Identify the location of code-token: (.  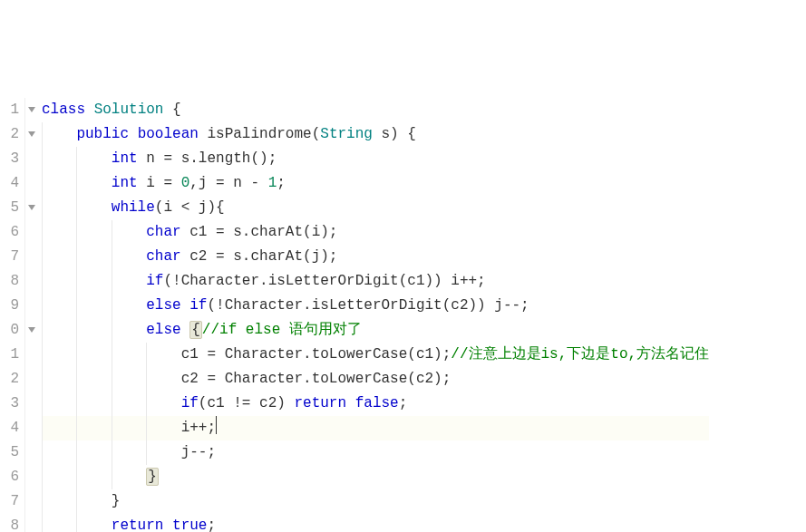
(211, 305).